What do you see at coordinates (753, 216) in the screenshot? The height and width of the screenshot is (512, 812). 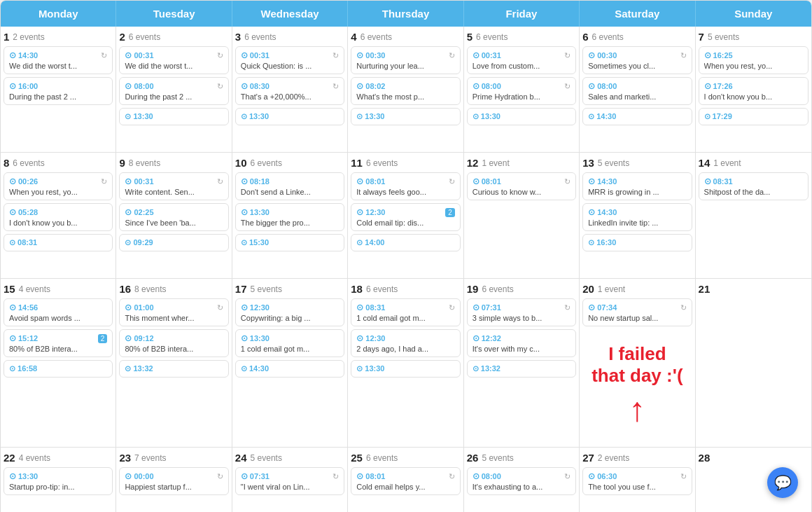 I see `day-cell-14: 141 event⊙08:31Shitpost of the da...` at bounding box center [753, 216].